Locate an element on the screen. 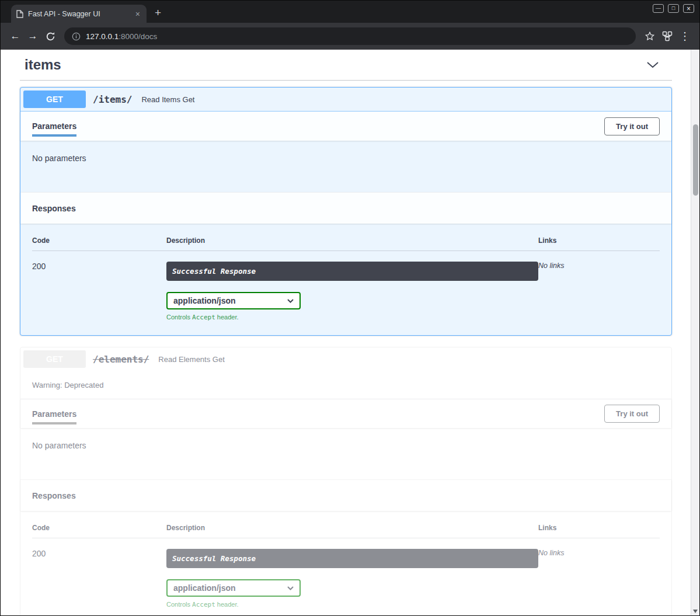  window-minimize-button: — is located at coordinates (659, 8).